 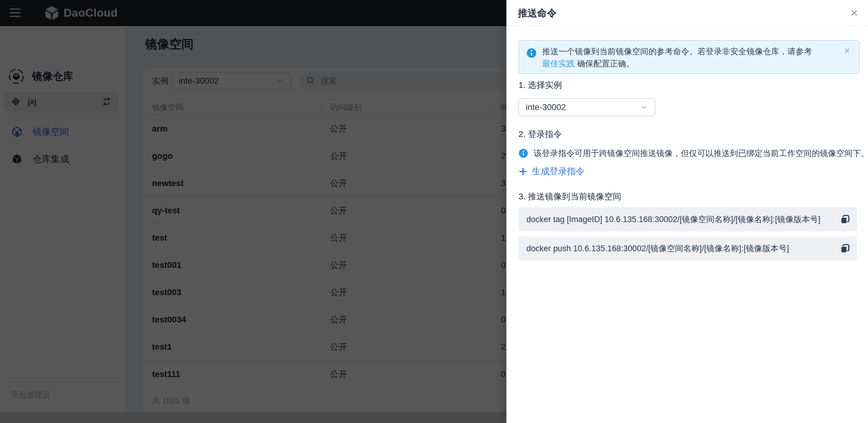 I want to click on alert-line2-tail: 确保配置正确。, so click(x=606, y=63).